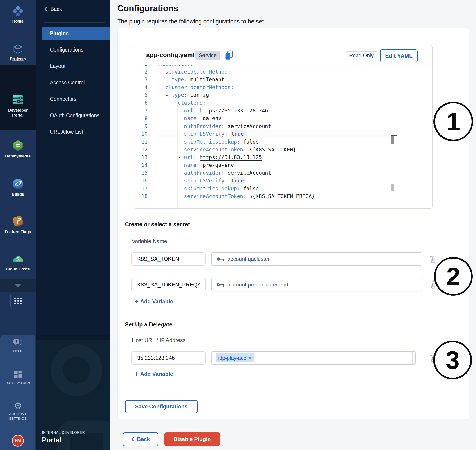  I want to click on delegate-tag-label: idp-play-acc, so click(232, 358).